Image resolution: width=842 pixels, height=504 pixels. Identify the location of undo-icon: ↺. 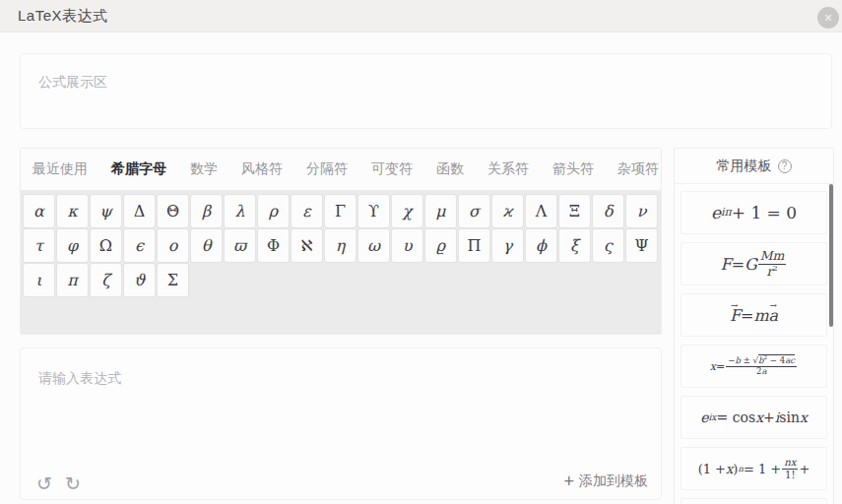
(44, 484).